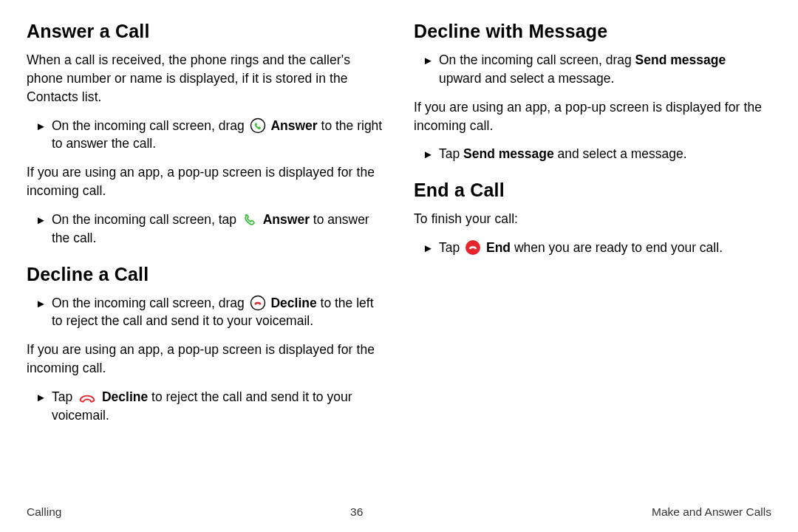  Describe the element at coordinates (593, 248) in the screenshot. I see `step-item: ► Tap End when you are ready to end your…` at that location.